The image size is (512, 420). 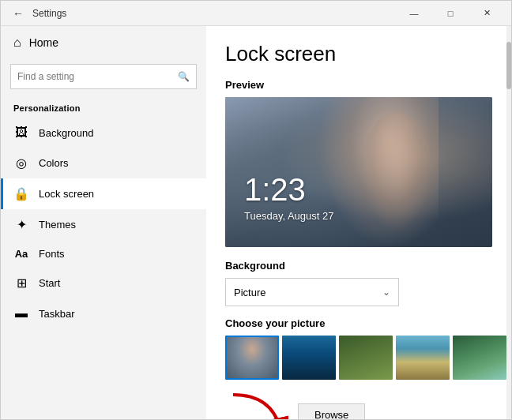 I want to click on sidebar-item-taskbar: ▬ Taskbar, so click(x=104, y=313).